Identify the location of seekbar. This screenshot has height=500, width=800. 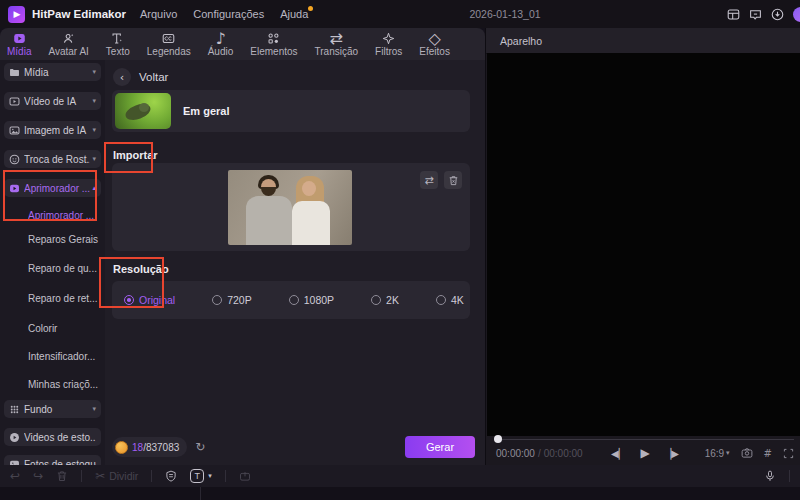
(644, 439).